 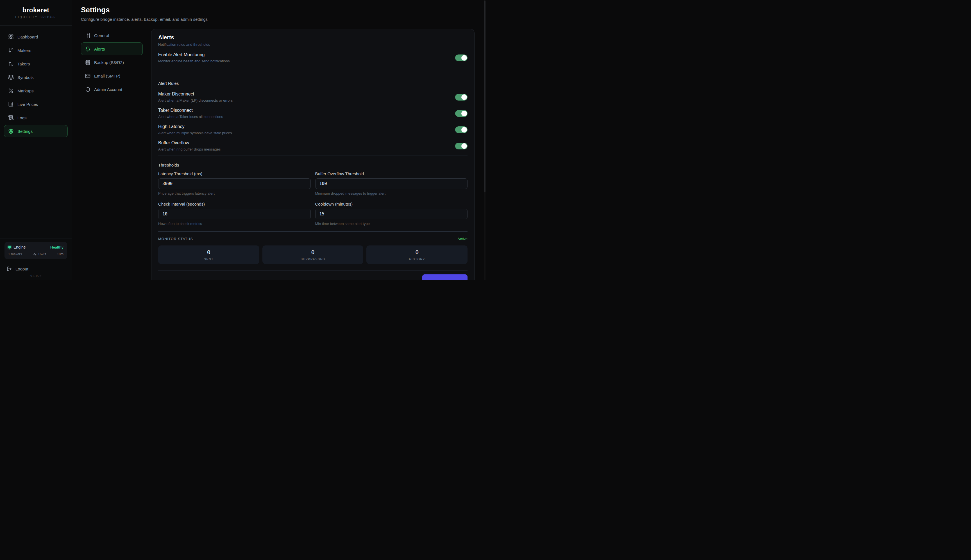 What do you see at coordinates (112, 76) in the screenshot?
I see `tab-email: Email (SMTP)` at bounding box center [112, 76].